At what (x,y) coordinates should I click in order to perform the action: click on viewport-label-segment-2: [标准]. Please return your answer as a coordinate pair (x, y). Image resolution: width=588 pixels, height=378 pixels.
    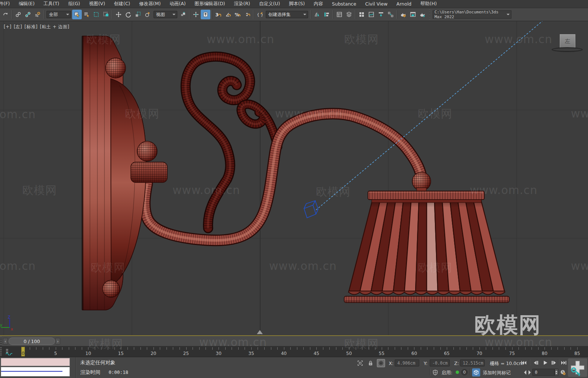
    Looking at the image, I should click on (31, 27).